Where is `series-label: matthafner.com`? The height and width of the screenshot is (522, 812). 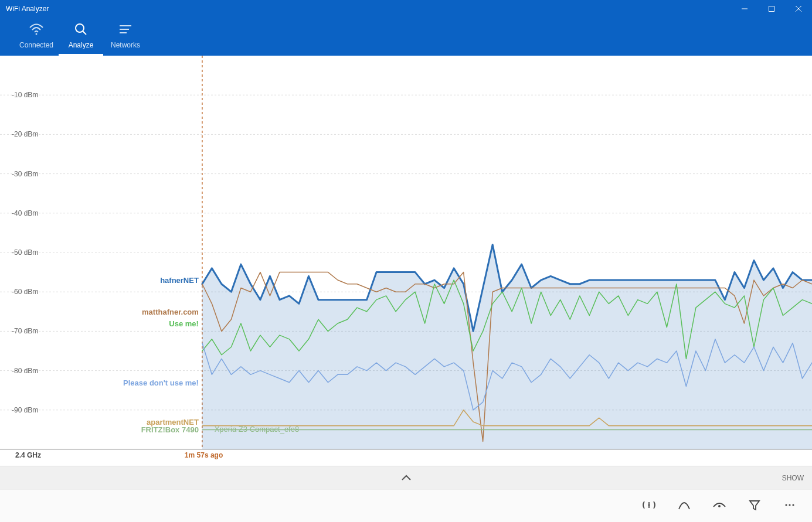 series-label: matthafner.com is located at coordinates (170, 312).